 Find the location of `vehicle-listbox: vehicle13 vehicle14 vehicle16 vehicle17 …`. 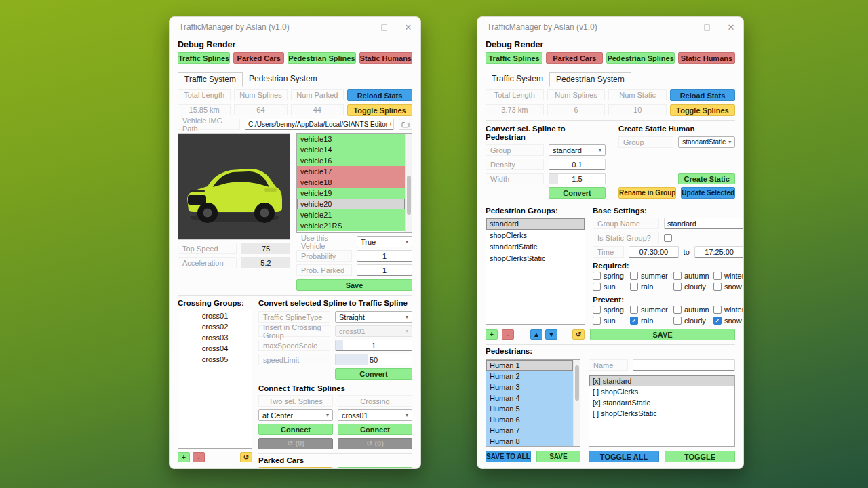

vehicle-listbox: vehicle13 vehicle14 vehicle16 vehicle17 … is located at coordinates (354, 183).